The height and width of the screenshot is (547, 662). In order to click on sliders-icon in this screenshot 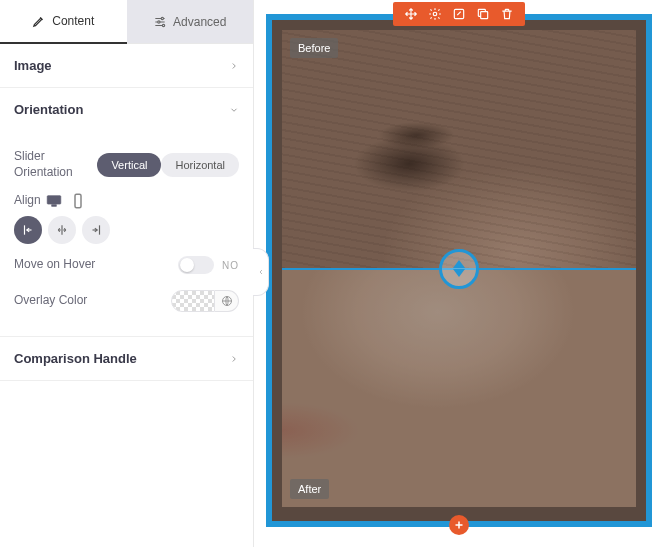, I will do `click(160, 22)`.